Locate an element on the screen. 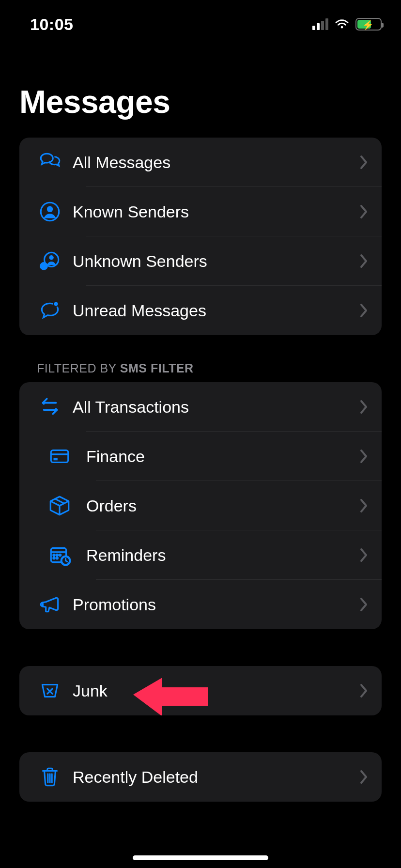 The width and height of the screenshot is (401, 868). megaphone-icon is located at coordinates (50, 604).